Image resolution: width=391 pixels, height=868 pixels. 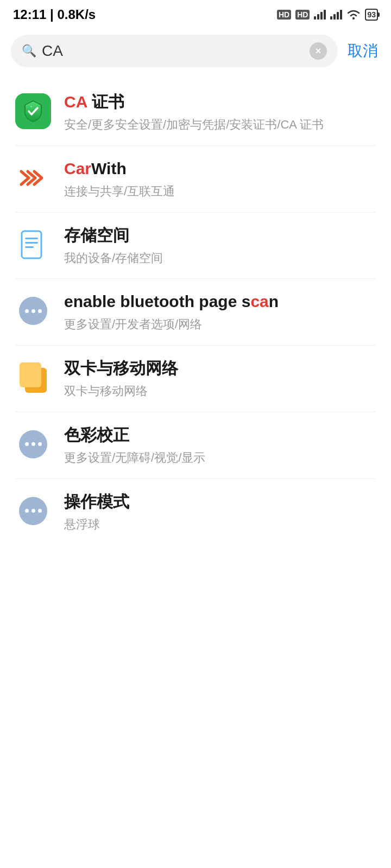 What do you see at coordinates (220, 312) in the screenshot?
I see `bluetooth-scan-content: enable bluetooth page scan 更多设置/开发者选项/网络` at bounding box center [220, 312].